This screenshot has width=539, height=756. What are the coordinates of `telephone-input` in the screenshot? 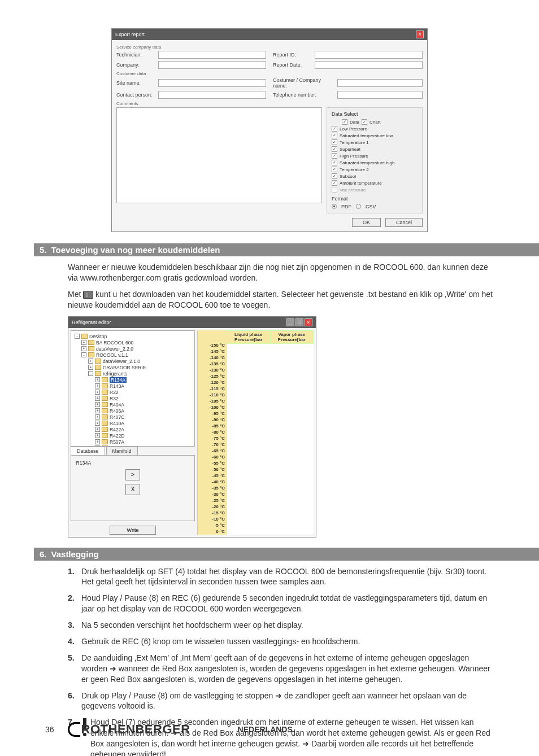 It's located at (380, 95).